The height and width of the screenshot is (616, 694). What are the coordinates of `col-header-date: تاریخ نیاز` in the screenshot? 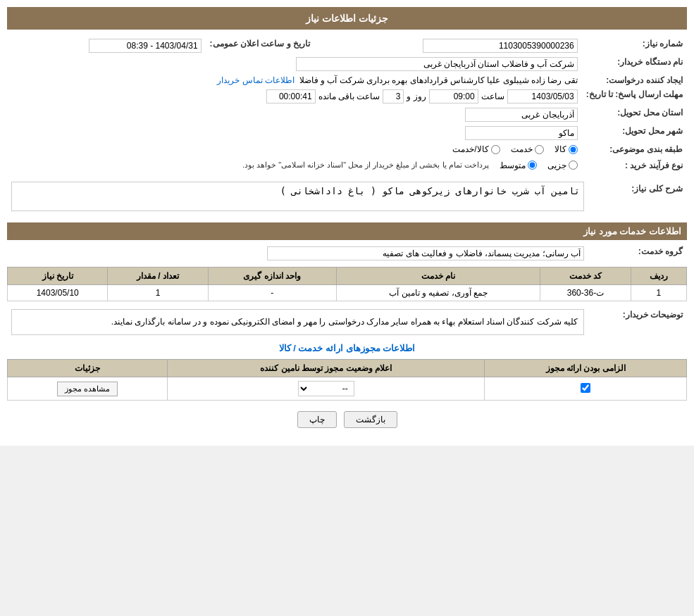 It's located at (58, 276).